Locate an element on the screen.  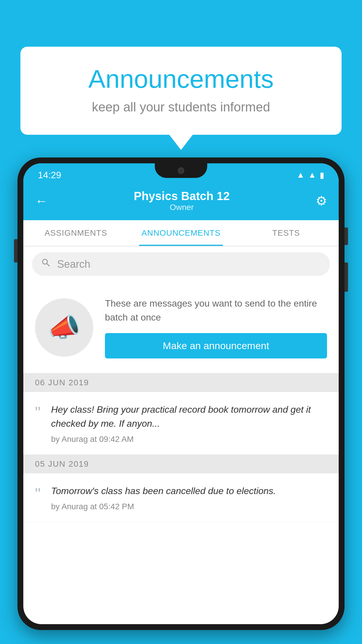
status-time: 14:29 is located at coordinates (50, 175).